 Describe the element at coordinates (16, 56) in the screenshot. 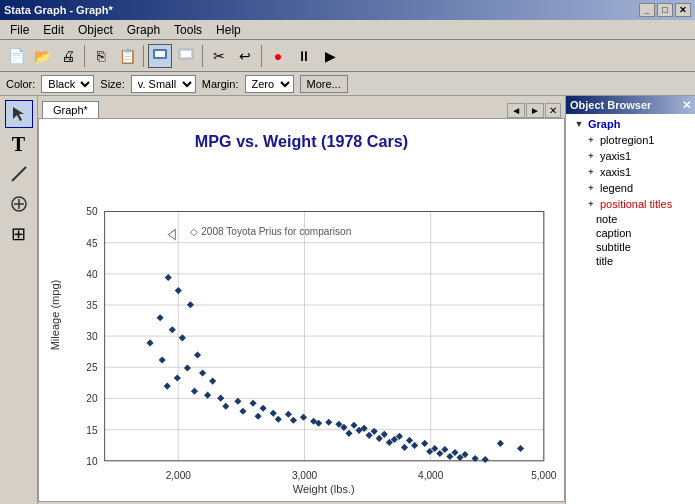

I see `new-button: 📄` at that location.